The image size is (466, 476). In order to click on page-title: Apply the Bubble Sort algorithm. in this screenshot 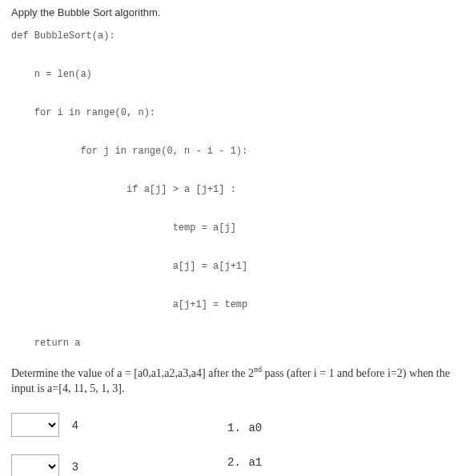, I will do `click(233, 13)`.